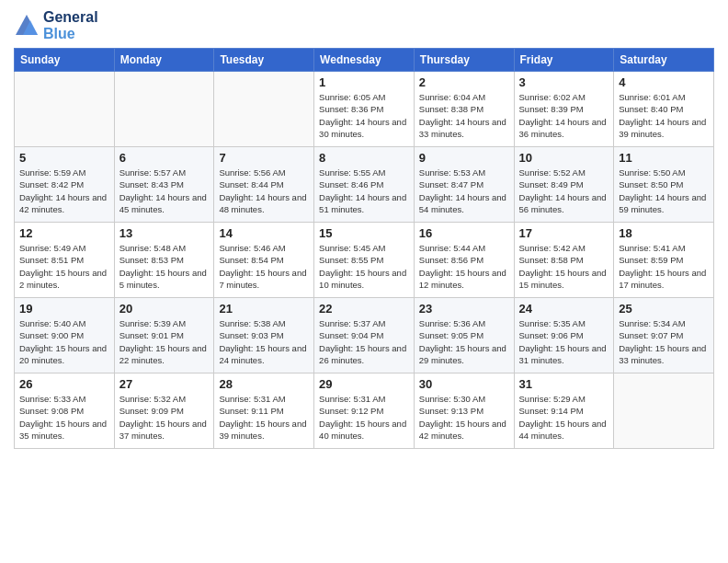 Image resolution: width=728 pixels, height=563 pixels. I want to click on calendar-cell: 3Sunrise: 6:02 AM Sunset: 8:39 PM Daylig…, so click(564, 109).